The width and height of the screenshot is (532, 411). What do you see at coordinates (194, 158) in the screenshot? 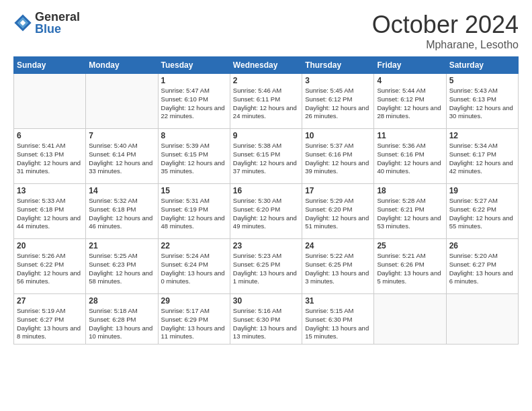
I see `day-info: Sunrise: 5:39 AMSunset: 6:15 PMDaylight:…` at bounding box center [194, 158].